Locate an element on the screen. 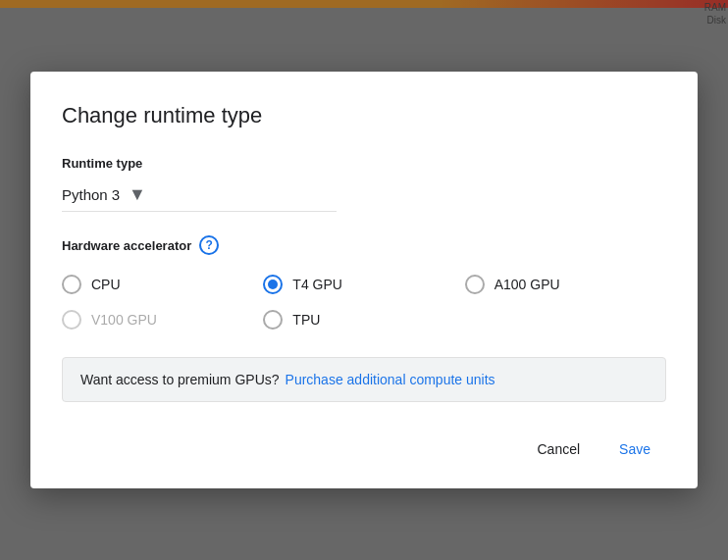 The width and height of the screenshot is (728, 560). cancel-button: Cancel is located at coordinates (558, 449).